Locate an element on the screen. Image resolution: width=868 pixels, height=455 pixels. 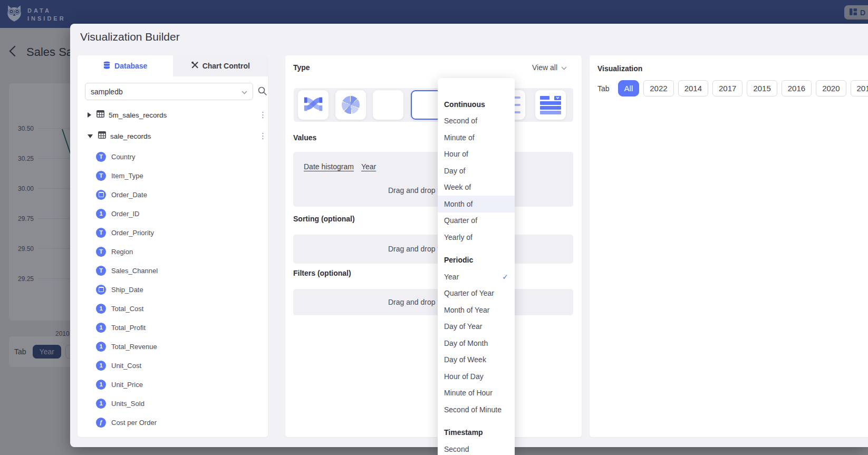
year-tab: 2014 is located at coordinates (693, 89).